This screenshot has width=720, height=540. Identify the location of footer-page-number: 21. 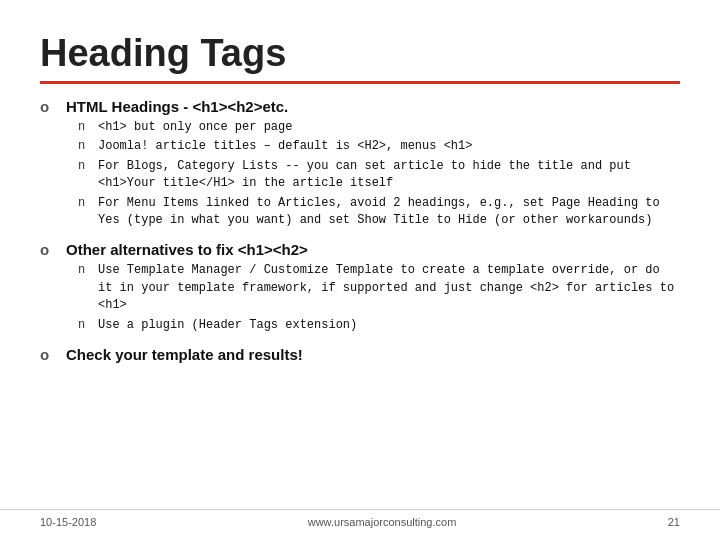
(674, 522).